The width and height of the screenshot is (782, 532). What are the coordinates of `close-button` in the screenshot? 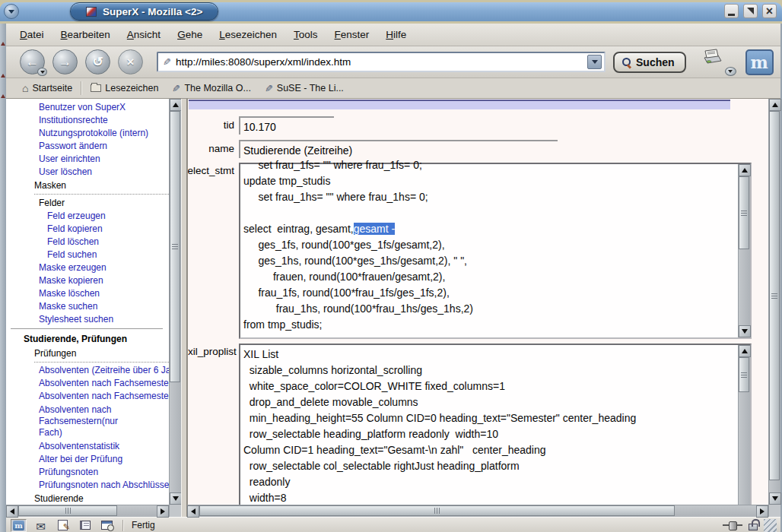 It's located at (770, 11).